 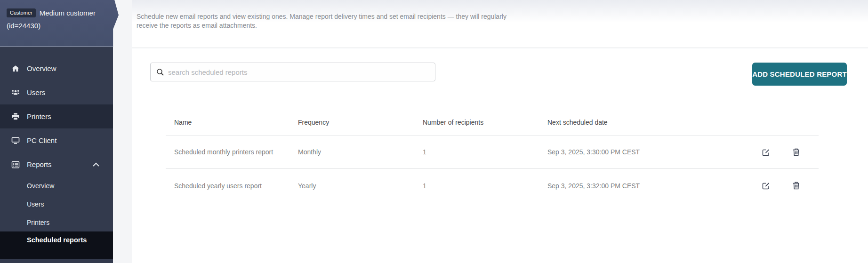 I want to click on sidebar-item-overview: Overview, so click(x=56, y=69).